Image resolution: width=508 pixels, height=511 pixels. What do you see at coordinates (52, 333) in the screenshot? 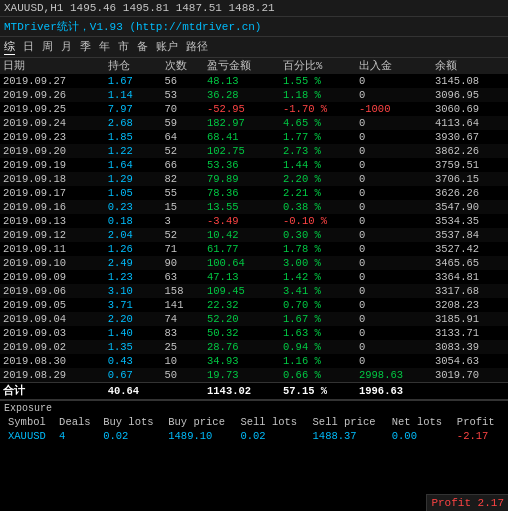
I see `cell-date: 2019.09.03` at bounding box center [52, 333].